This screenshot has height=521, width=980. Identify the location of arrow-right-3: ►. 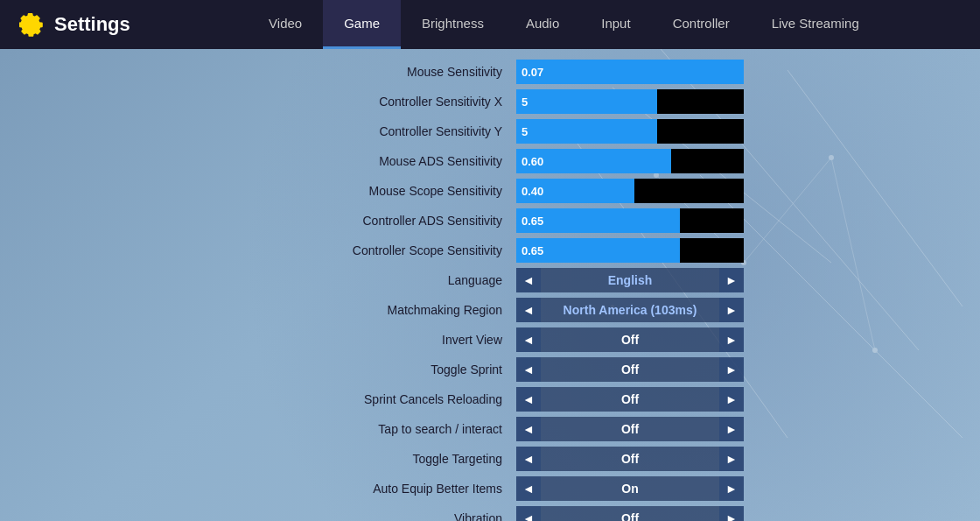
(732, 370).